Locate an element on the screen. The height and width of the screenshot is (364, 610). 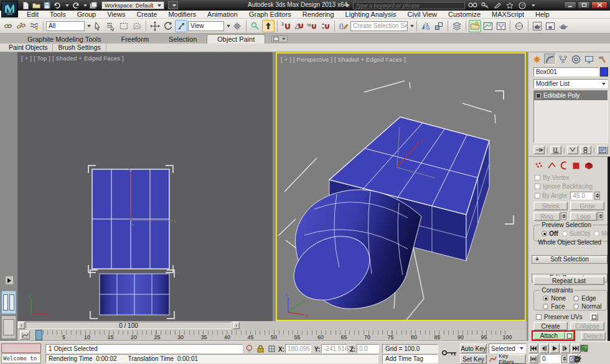
time-slider: 0 / 100 is located at coordinates (128, 325).